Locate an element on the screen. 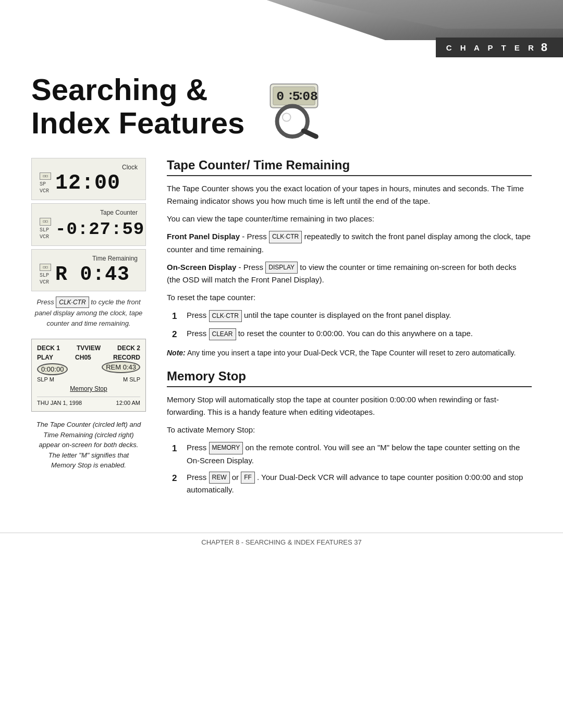  clock-digits: 12:00 is located at coordinates (88, 183).